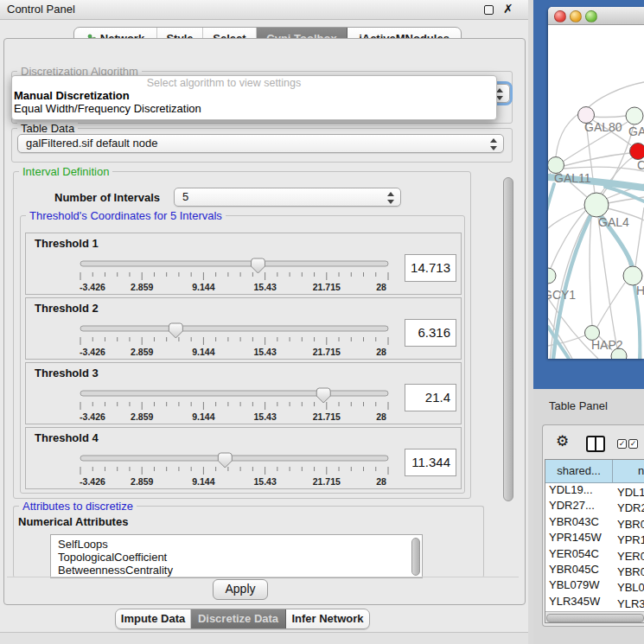 The width and height of the screenshot is (644, 644). What do you see at coordinates (579, 569) in the screenshot?
I see `table-cell: YBR045C` at bounding box center [579, 569].